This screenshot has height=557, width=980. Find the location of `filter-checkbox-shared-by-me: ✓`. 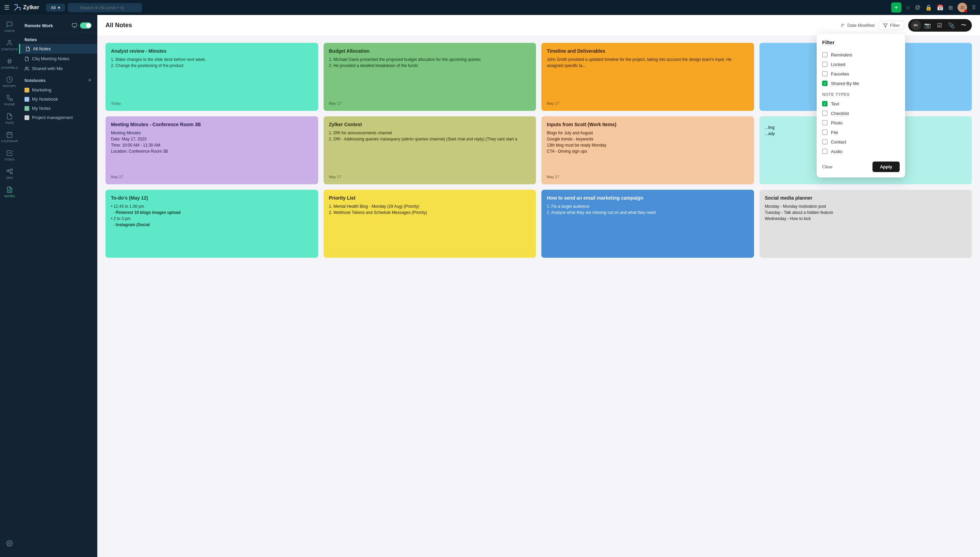

filter-checkbox-shared-by-me: ✓ is located at coordinates (825, 83).